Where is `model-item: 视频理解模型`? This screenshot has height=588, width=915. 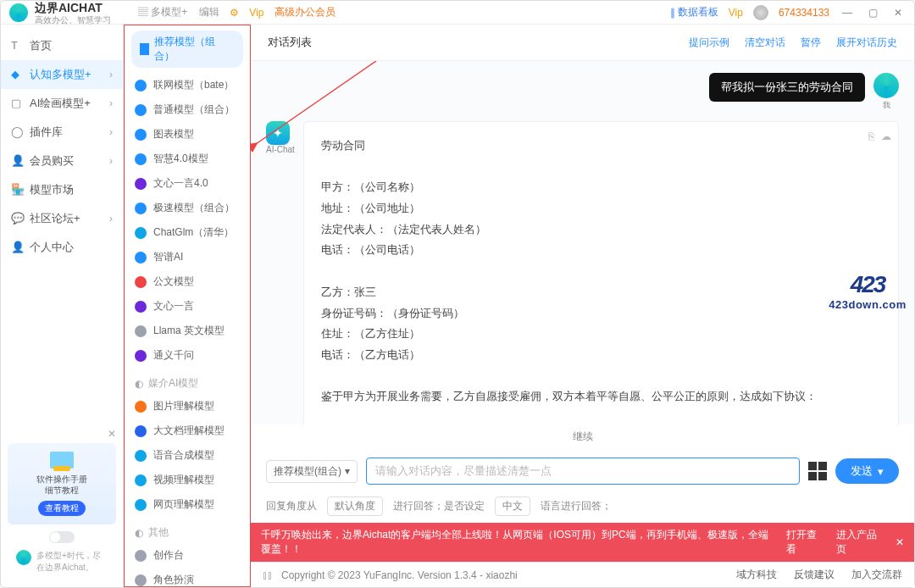
model-item: 视频理解模型 is located at coordinates (187, 480).